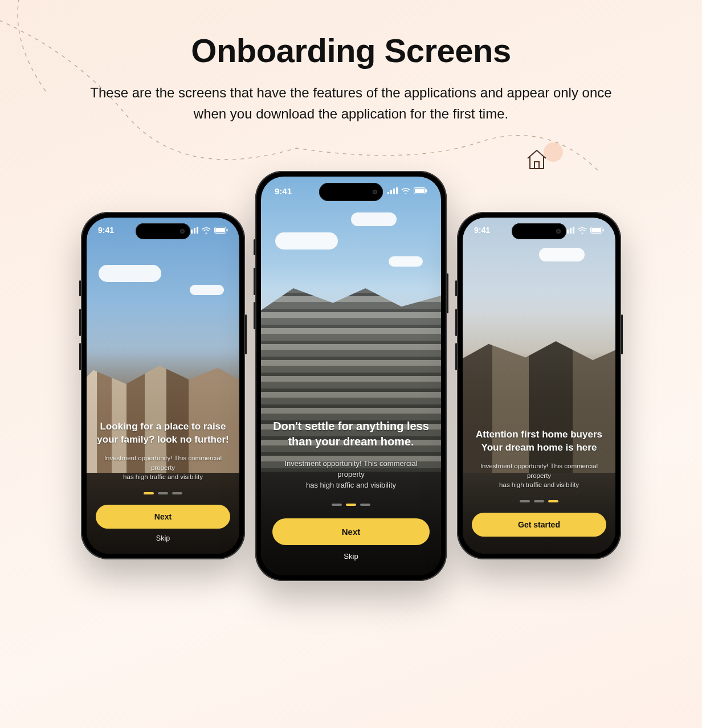  Describe the element at coordinates (539, 525) in the screenshot. I see `get-started-button: Get started` at that location.